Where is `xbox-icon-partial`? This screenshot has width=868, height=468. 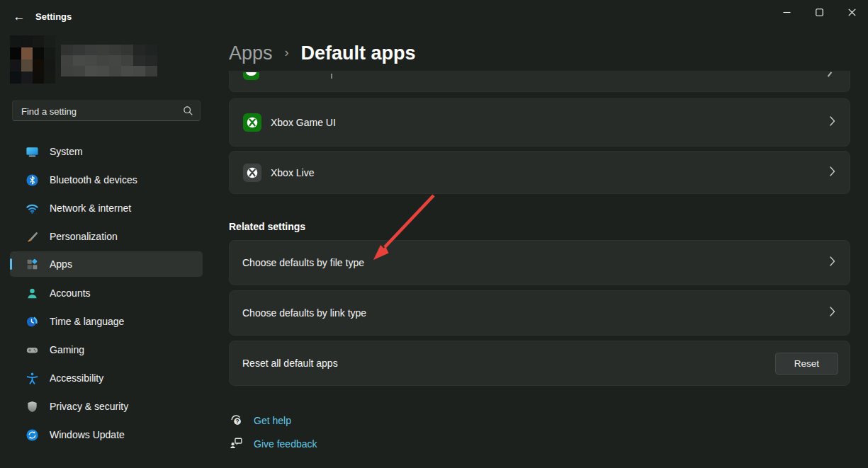 xbox-icon-partial is located at coordinates (251, 76).